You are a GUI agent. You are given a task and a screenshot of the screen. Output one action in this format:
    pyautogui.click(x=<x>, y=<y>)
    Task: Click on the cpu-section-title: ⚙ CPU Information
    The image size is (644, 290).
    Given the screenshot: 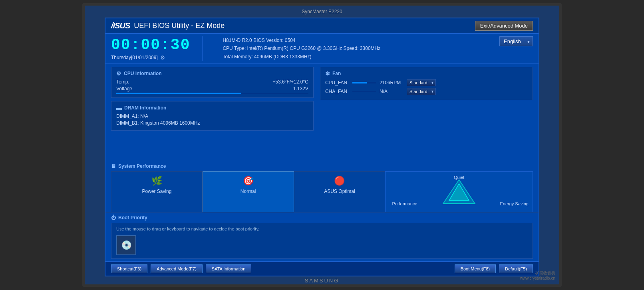 What is the action you would take?
    pyautogui.click(x=213, y=73)
    